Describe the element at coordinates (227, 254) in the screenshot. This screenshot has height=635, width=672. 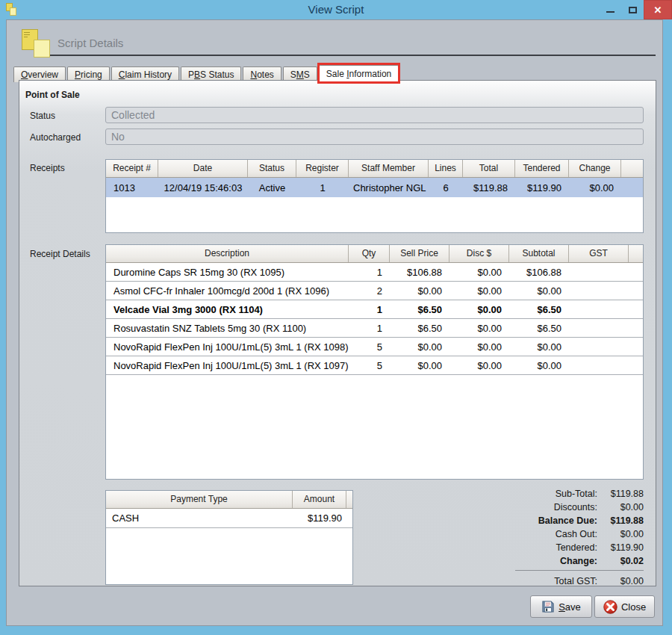
I see `col-description: Description` at that location.